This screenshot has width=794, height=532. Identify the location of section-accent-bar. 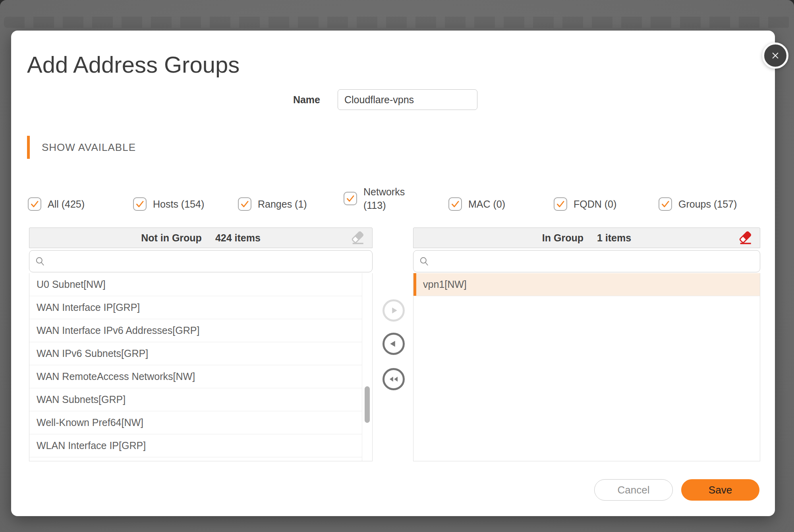
(29, 147).